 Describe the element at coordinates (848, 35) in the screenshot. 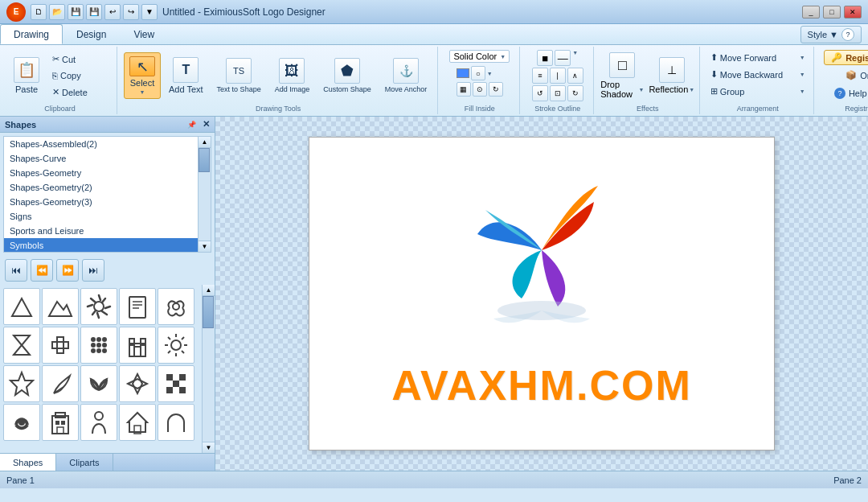

I see `help-icon: ?` at that location.